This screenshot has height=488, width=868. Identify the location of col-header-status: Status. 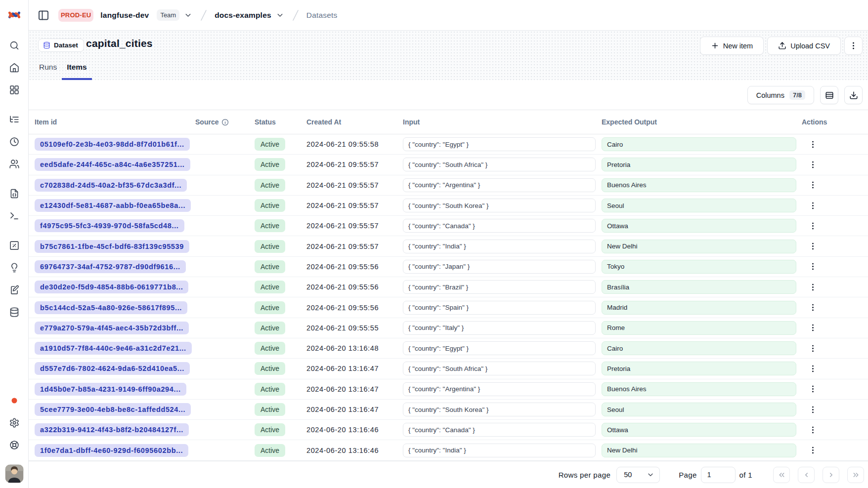
(281, 122).